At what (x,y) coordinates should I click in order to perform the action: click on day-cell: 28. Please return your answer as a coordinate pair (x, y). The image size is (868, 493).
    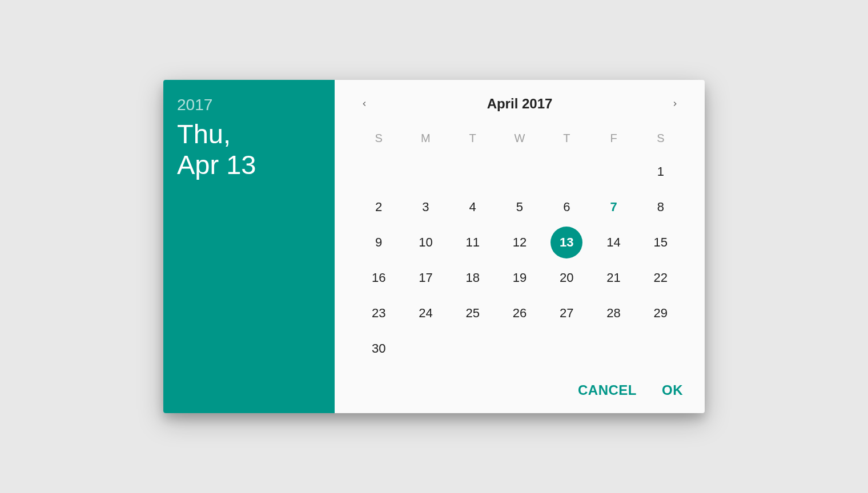
    Looking at the image, I should click on (613, 313).